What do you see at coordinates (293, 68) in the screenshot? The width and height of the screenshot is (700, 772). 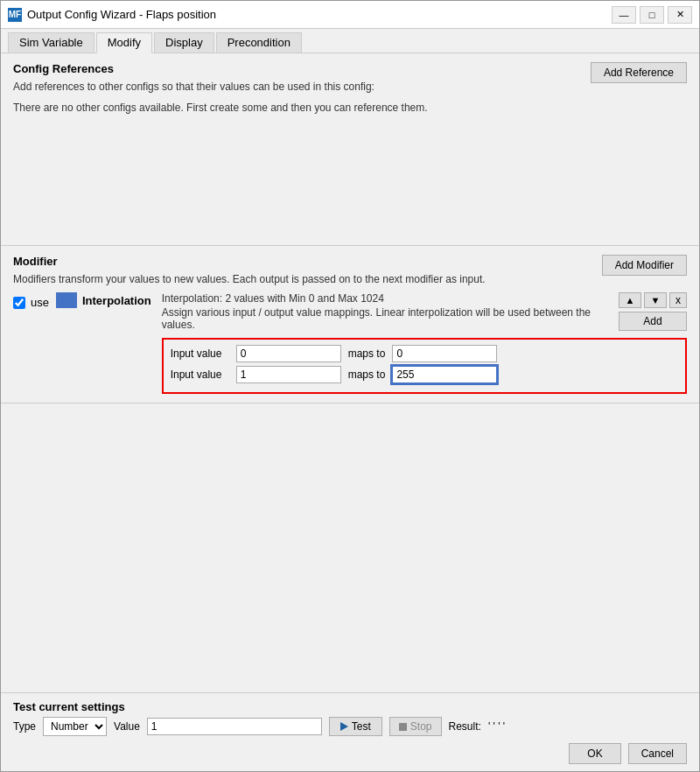 I see `config-references-title: Config References` at bounding box center [293, 68].